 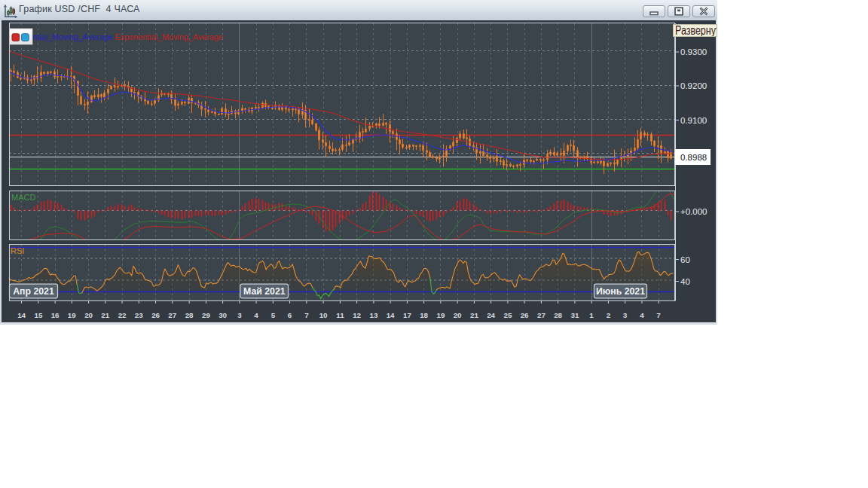 What do you see at coordinates (686, 282) in the screenshot?
I see `svg-text: 40` at bounding box center [686, 282].